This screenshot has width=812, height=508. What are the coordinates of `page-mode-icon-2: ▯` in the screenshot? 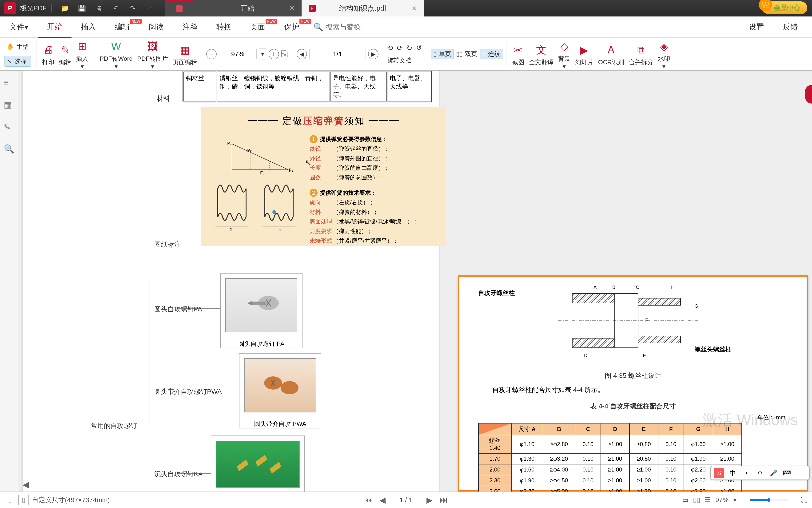 It's located at (23, 500).